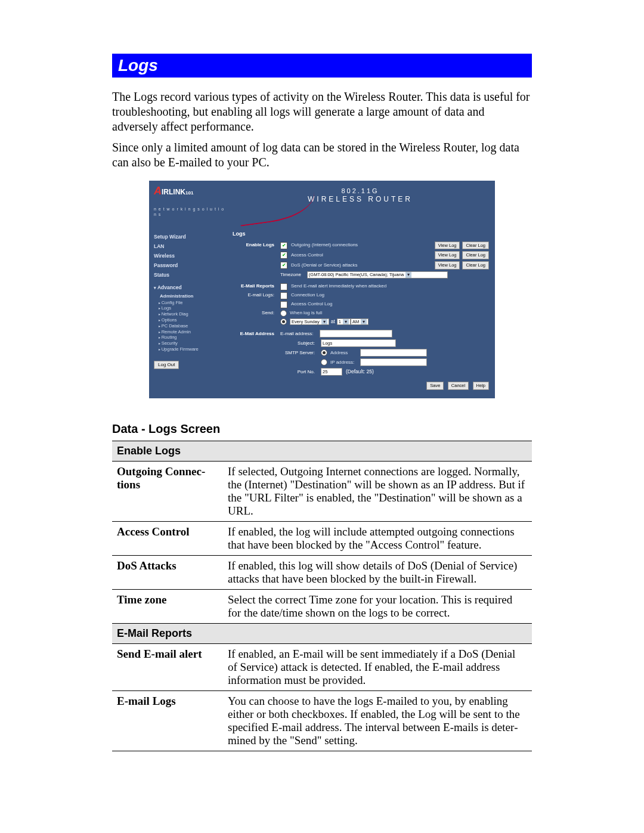  I want to click on log-outgoing-label: Outgoing (Internet) connections, so click(361, 245).